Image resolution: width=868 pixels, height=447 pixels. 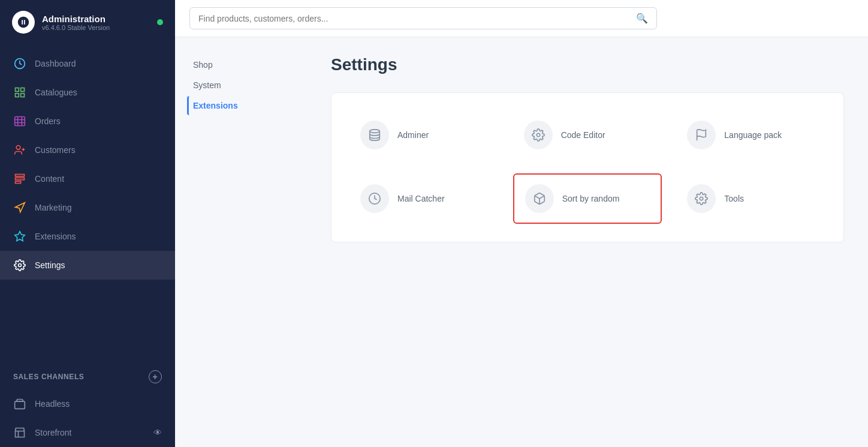 What do you see at coordinates (20, 150) in the screenshot?
I see `customers-icon` at bounding box center [20, 150].